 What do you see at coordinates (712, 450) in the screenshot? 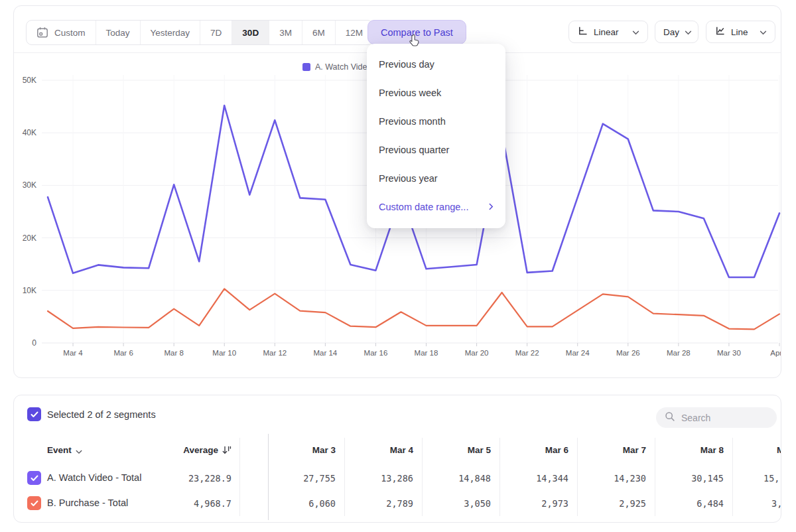
I see `column-header-date: Mar 8` at bounding box center [712, 450].